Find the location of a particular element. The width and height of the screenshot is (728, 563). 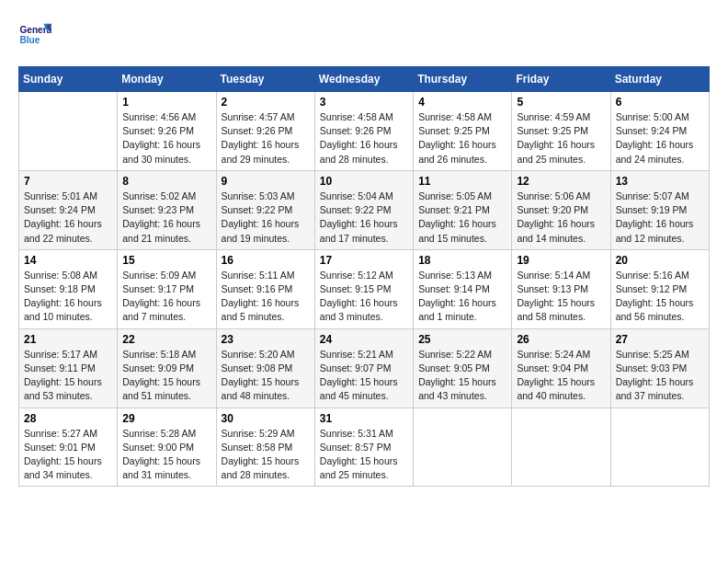

cell-info: Sunrise: 5:13 AMSunset: 9:14 PMDaylight:… is located at coordinates (462, 296).